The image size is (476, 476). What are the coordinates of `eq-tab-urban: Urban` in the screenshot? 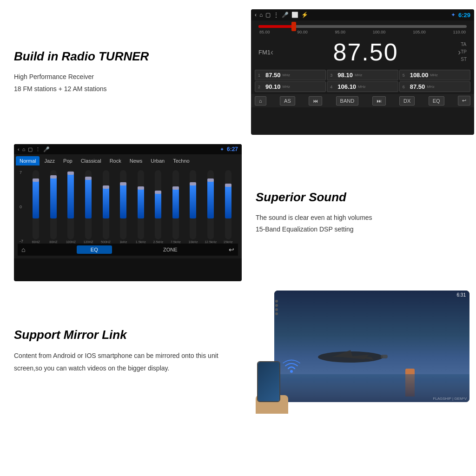 It's located at (158, 161).